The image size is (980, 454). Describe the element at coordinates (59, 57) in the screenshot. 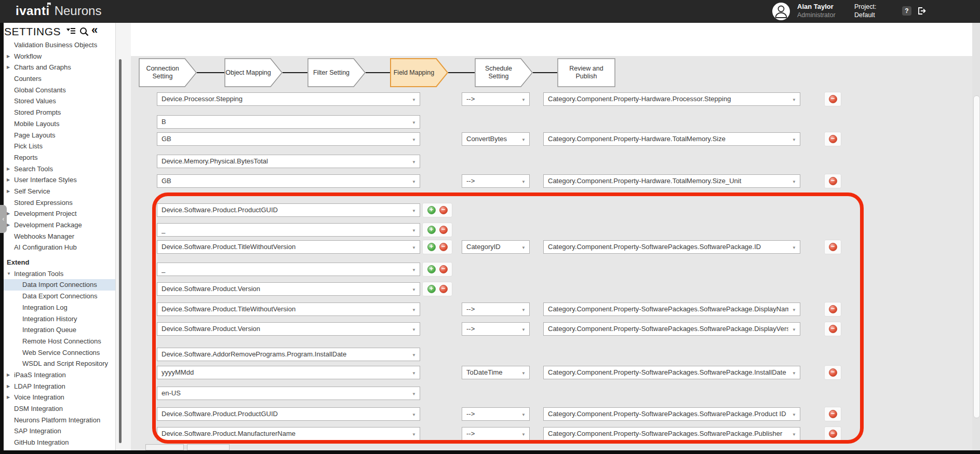

I see `sidebar-item-workflow: ▶Workflow` at that location.